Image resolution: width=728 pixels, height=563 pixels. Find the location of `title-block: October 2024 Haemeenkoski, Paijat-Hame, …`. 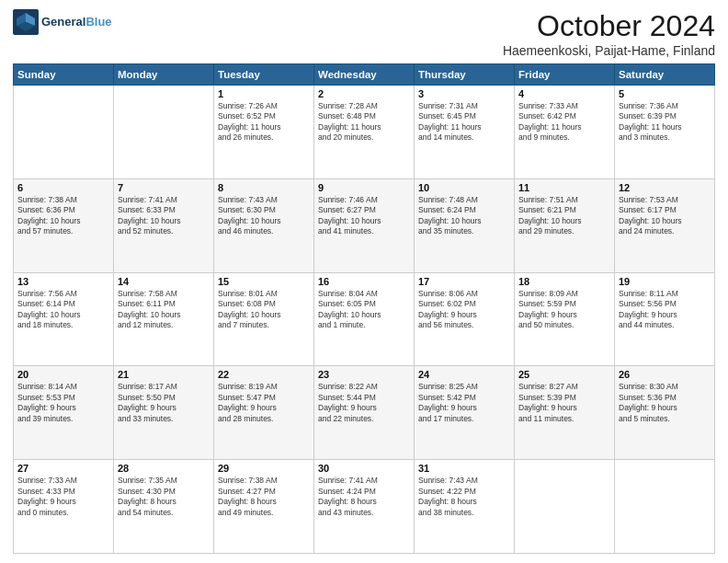

title-block: October 2024 Haemeenkoski, Paijat-Hame, … is located at coordinates (609, 33).